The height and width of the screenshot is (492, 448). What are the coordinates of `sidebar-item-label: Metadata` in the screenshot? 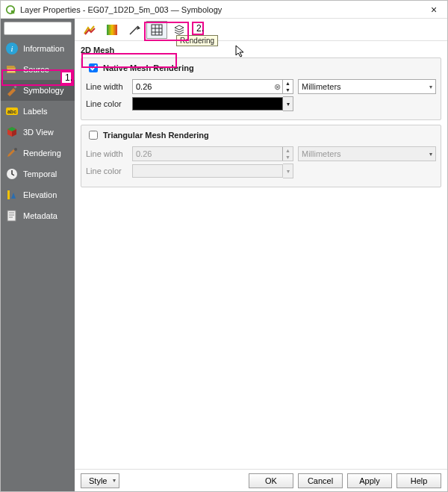 It's located at (40, 216).